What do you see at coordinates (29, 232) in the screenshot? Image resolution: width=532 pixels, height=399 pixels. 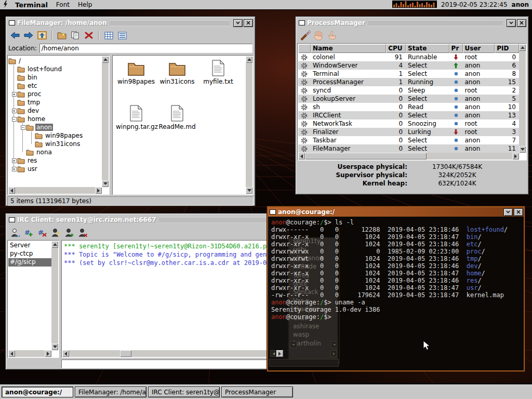 I see `join-channel-button: #` at bounding box center [29, 232].